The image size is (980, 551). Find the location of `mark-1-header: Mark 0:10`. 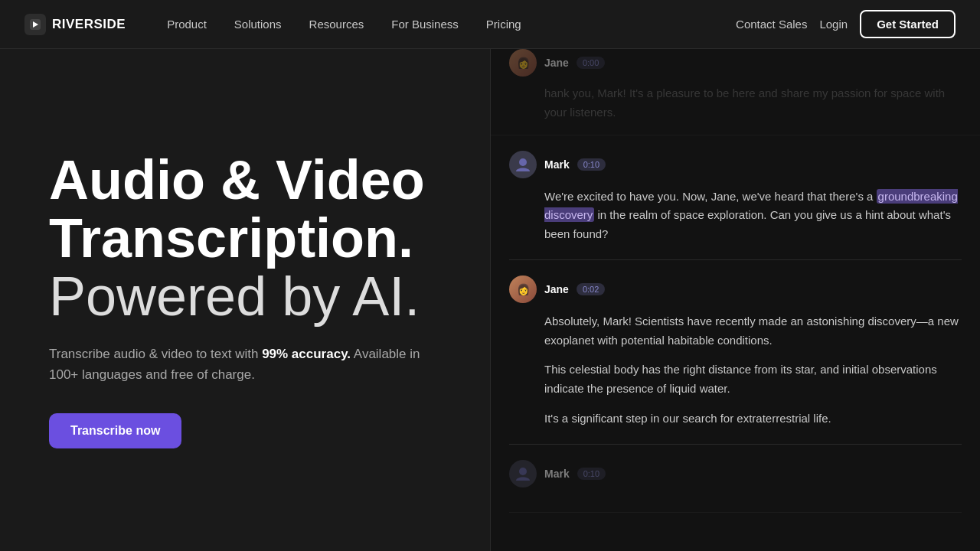

mark-1-header: Mark 0:10 is located at coordinates (735, 165).